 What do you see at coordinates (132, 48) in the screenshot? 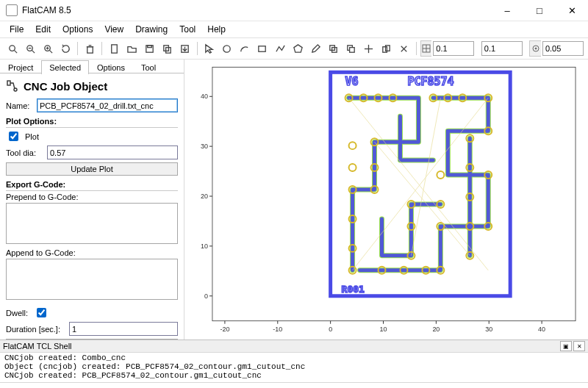
I see `open-icon` at bounding box center [132, 48].